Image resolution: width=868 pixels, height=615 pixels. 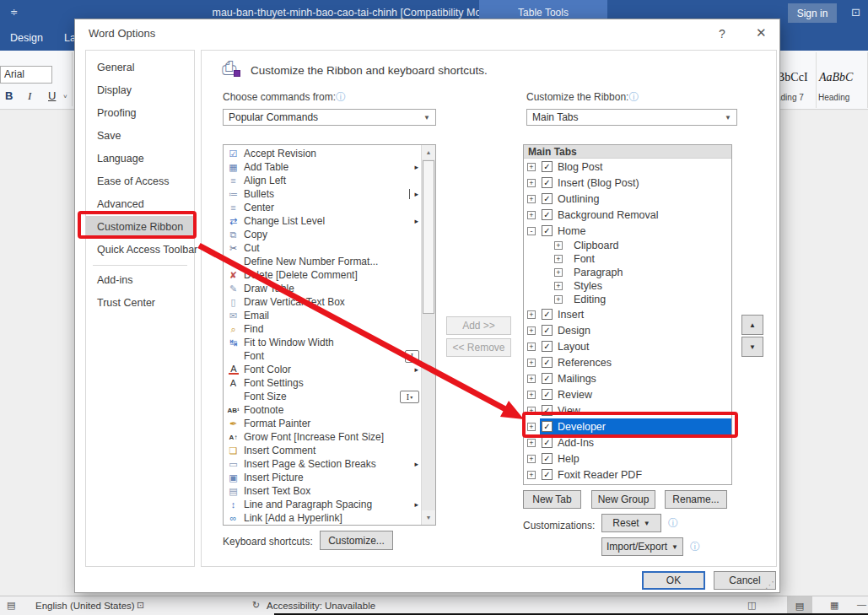 I want to click on checkbox-help: ✓, so click(x=547, y=459).